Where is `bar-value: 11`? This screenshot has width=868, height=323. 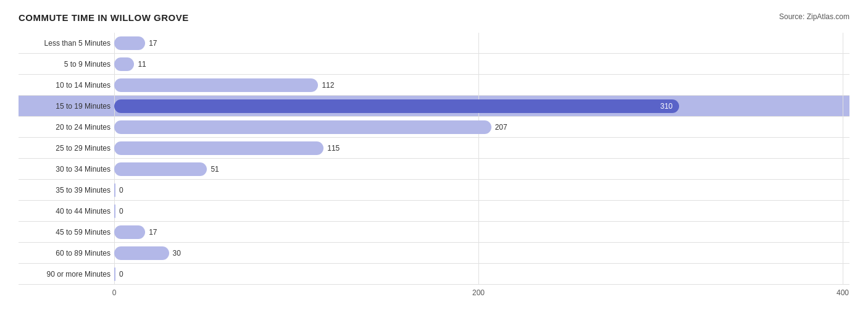 bar-value: 11 is located at coordinates (142, 64).